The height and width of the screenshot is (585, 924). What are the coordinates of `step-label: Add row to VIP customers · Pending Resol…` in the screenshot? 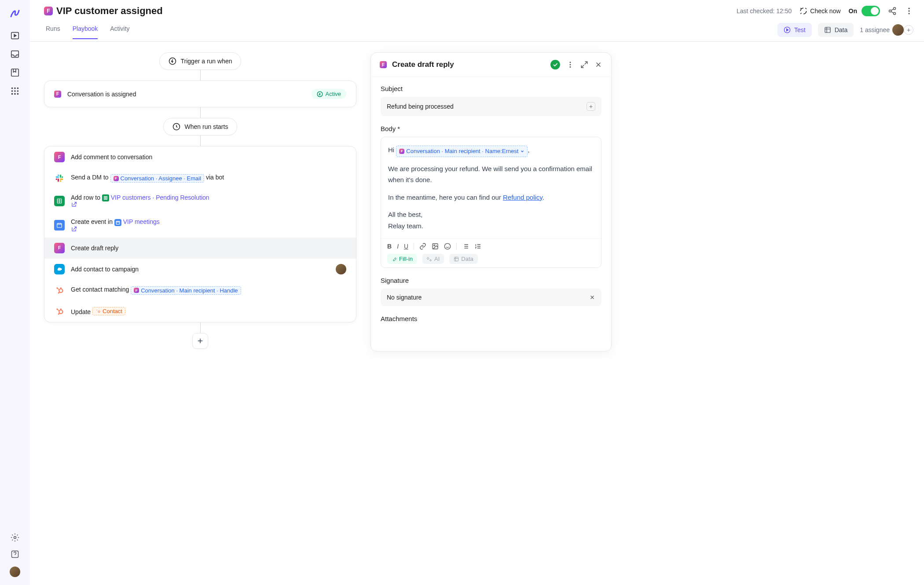 It's located at (140, 201).